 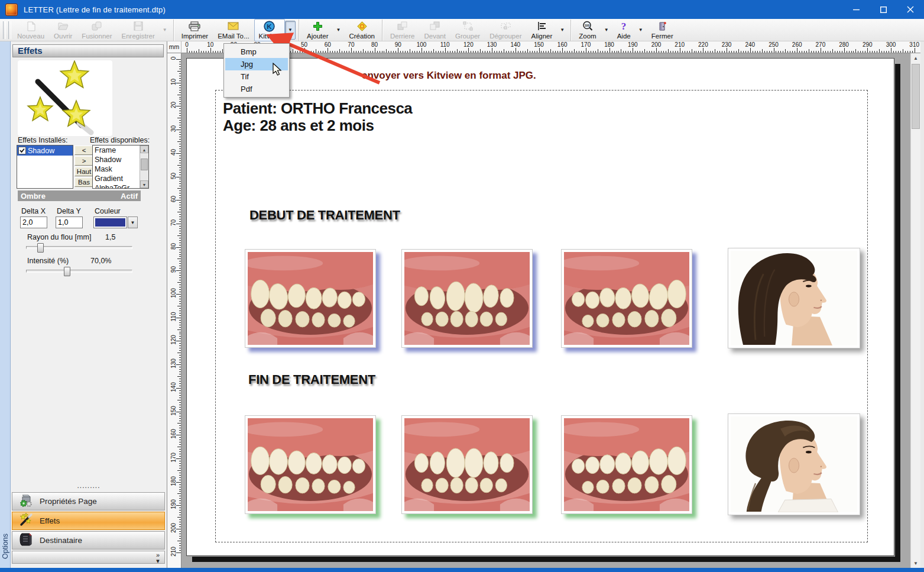 What do you see at coordinates (317, 117) in the screenshot?
I see `patient-heading: Patient: ORTHO Francesca Age: 28 ans et …` at bounding box center [317, 117].